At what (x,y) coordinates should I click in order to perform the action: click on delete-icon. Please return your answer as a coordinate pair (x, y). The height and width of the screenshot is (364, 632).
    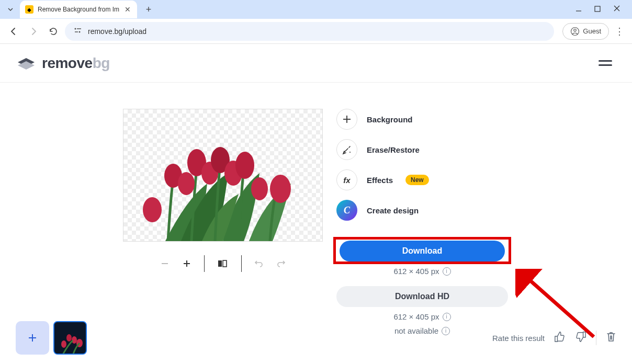
    Looking at the image, I should click on (611, 338).